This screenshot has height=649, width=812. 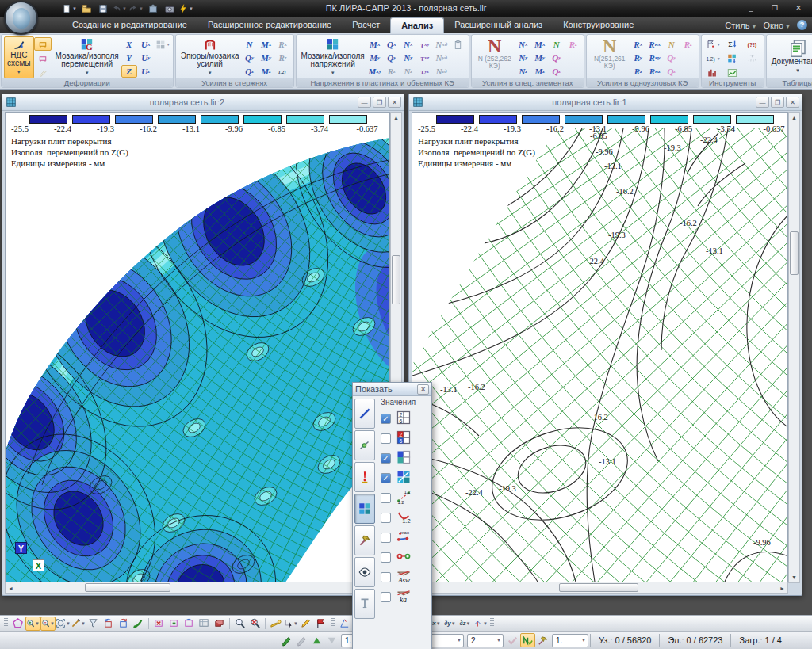 I want to click on result-button-Uy: Uy, so click(x=146, y=58).